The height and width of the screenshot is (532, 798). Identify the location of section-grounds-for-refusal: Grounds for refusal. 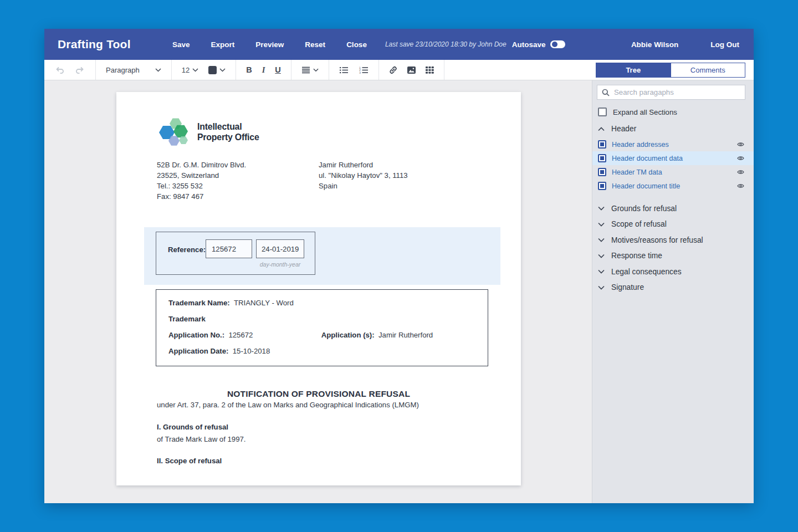
(673, 208).